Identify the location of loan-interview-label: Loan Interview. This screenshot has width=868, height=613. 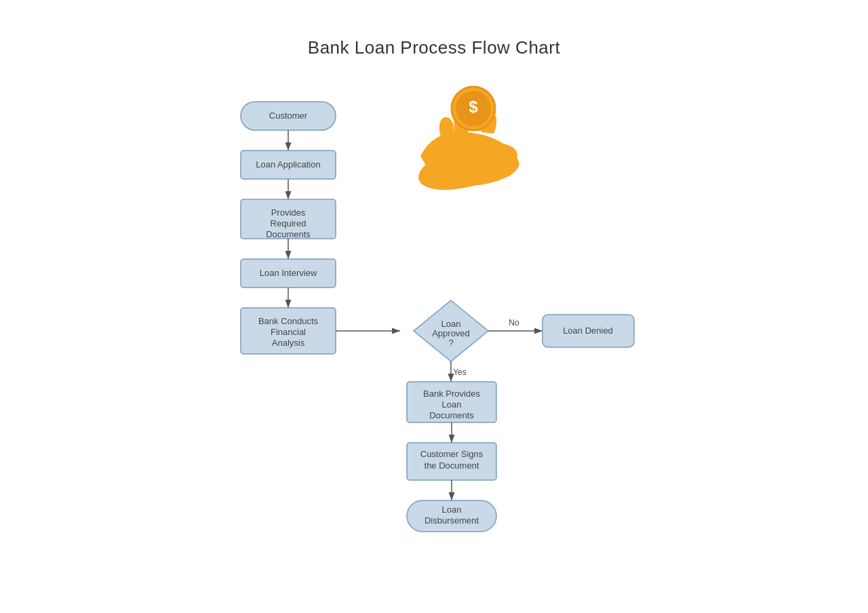
(289, 273).